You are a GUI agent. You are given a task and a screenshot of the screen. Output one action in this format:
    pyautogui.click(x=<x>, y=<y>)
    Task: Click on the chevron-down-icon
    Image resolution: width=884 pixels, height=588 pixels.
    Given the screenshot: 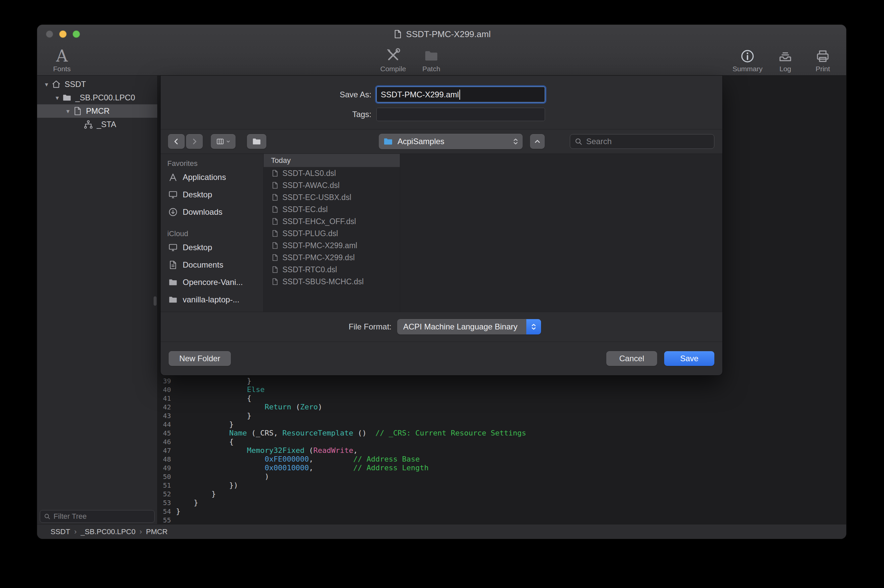 What is the action you would take?
    pyautogui.click(x=228, y=141)
    